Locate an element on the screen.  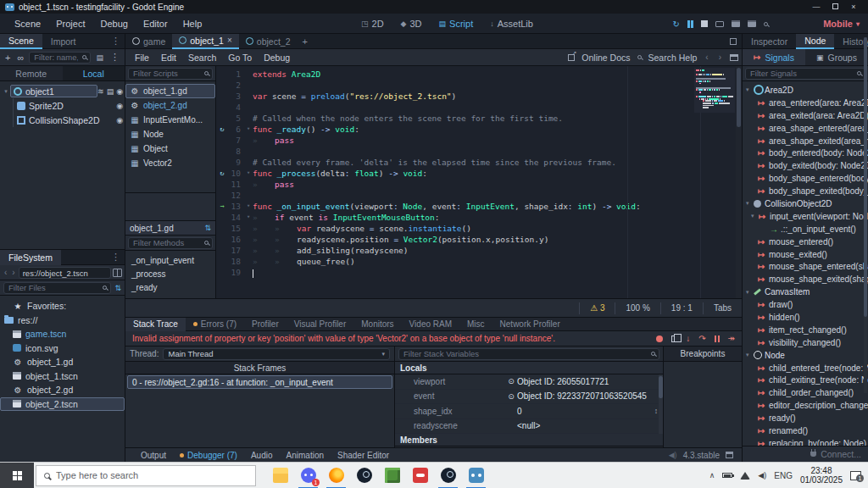
add-node-button: + is located at coordinates (8, 58).